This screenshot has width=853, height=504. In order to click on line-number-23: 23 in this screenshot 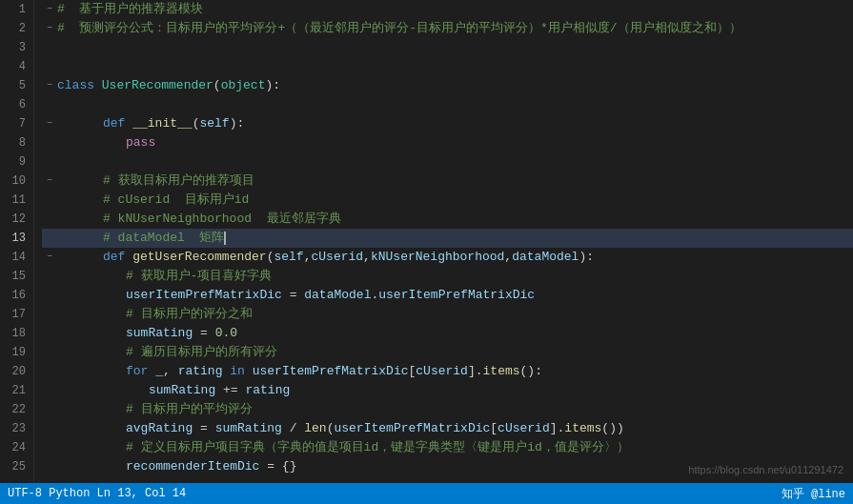, I will do `click(17, 429)`.